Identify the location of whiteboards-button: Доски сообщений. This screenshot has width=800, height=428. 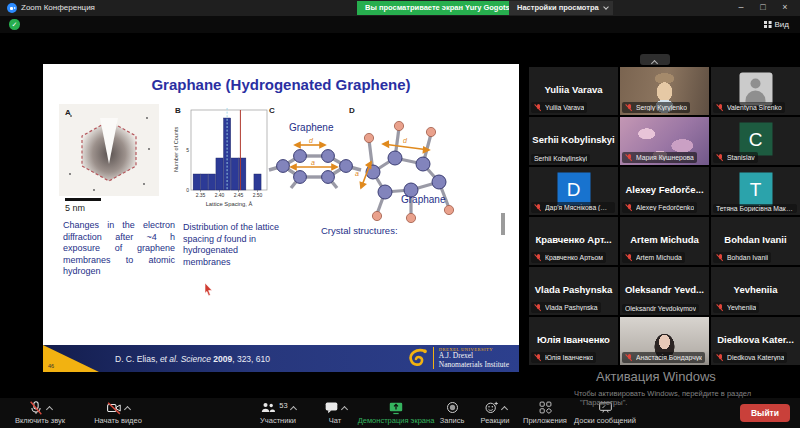
(605, 413).